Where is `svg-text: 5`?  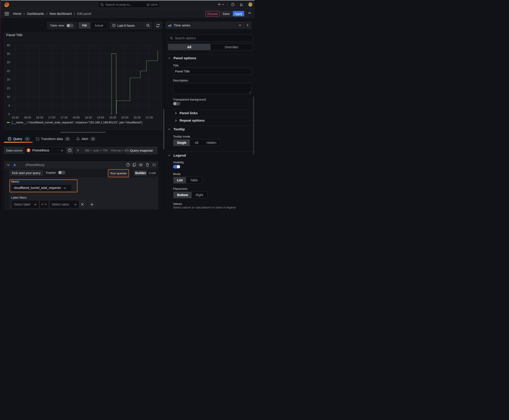 svg-text: 5 is located at coordinates (9, 105).